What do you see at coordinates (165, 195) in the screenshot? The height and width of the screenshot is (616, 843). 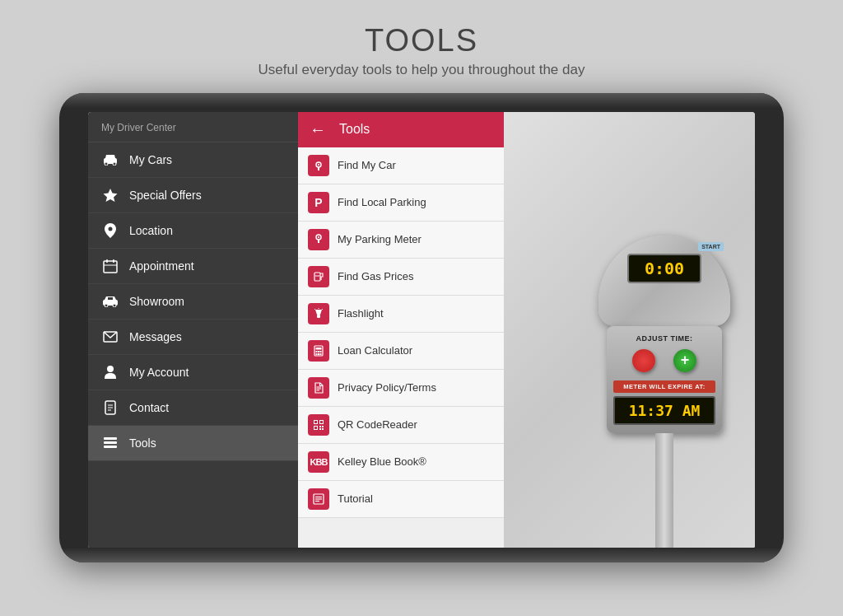 I see `sidebar-item-label: Special Offers` at bounding box center [165, 195].